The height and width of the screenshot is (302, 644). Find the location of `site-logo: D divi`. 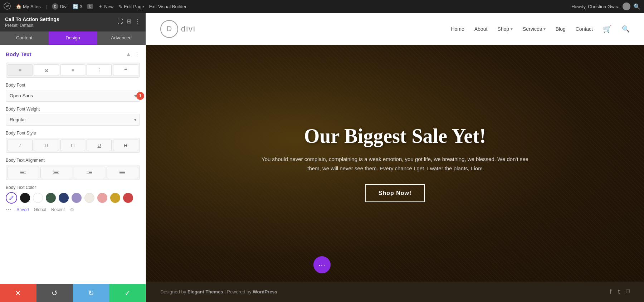

site-logo: D divi is located at coordinates (178, 29).